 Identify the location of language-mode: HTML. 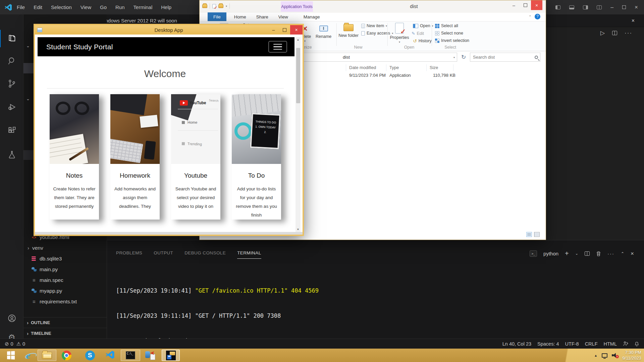
(610, 344).